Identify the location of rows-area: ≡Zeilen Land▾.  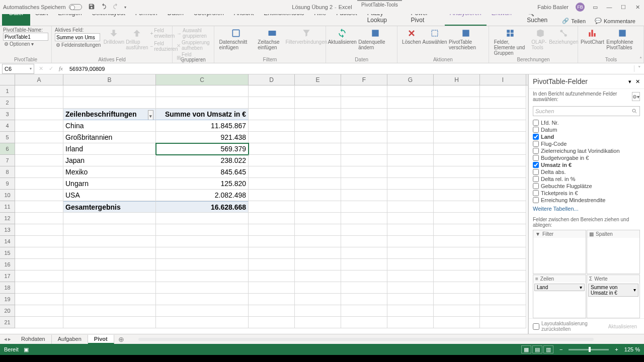
(559, 297).